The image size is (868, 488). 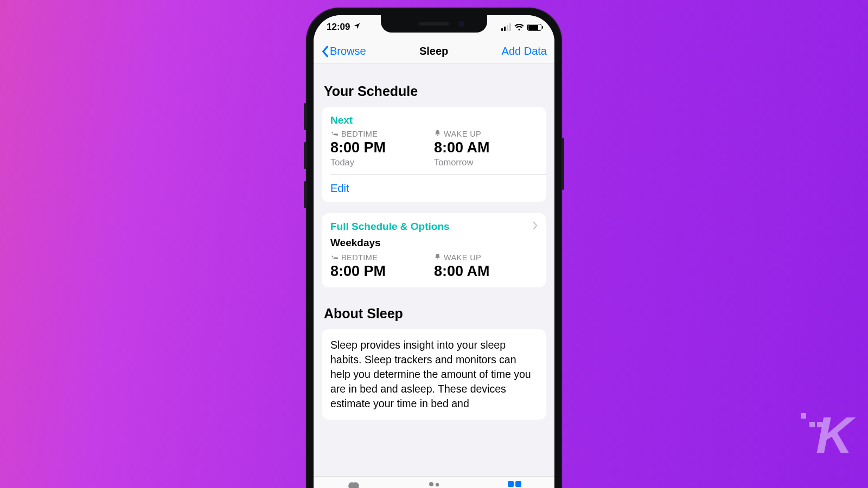 What do you see at coordinates (486, 147) in the screenshot?
I see `next-wakeup-time: 8:00 AM` at bounding box center [486, 147].